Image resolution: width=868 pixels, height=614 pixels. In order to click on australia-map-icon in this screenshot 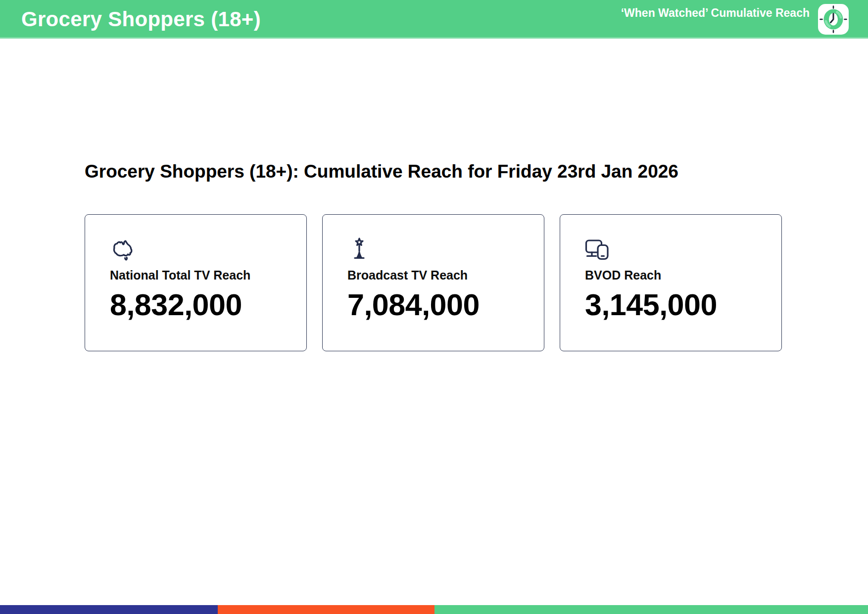, I will do `click(203, 249)`.